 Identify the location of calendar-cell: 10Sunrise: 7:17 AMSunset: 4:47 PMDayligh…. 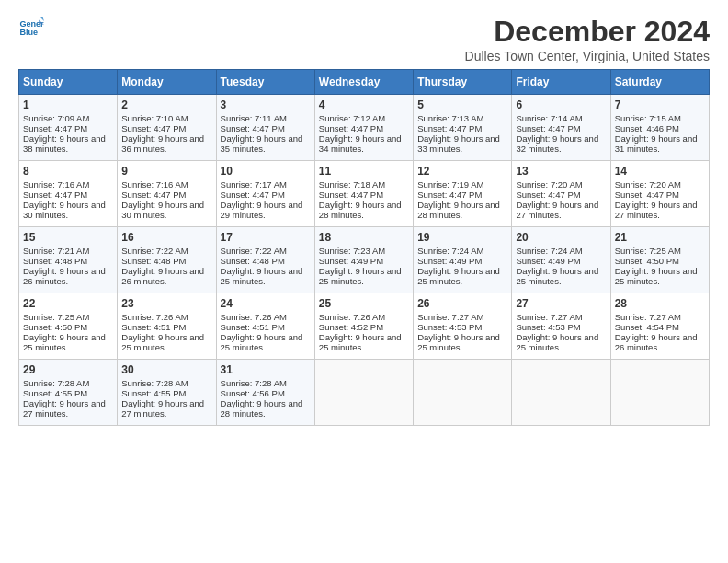
(265, 194).